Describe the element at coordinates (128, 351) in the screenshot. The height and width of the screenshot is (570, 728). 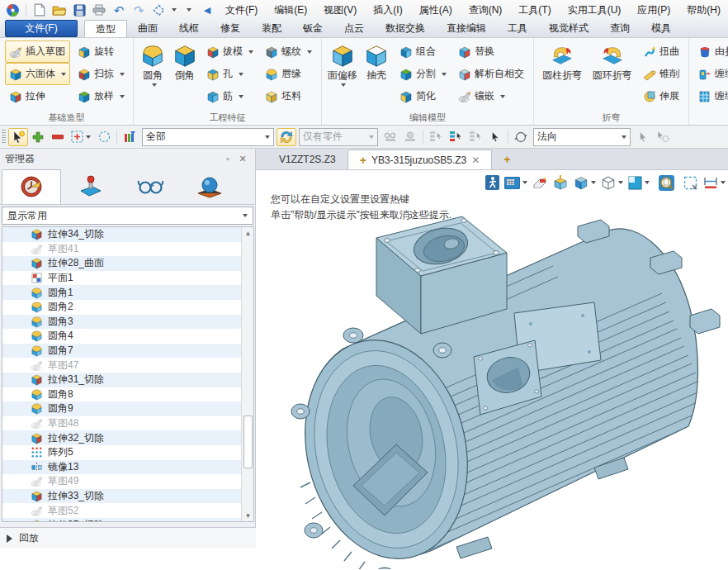
I see `tree-row: 圆角7` at that location.